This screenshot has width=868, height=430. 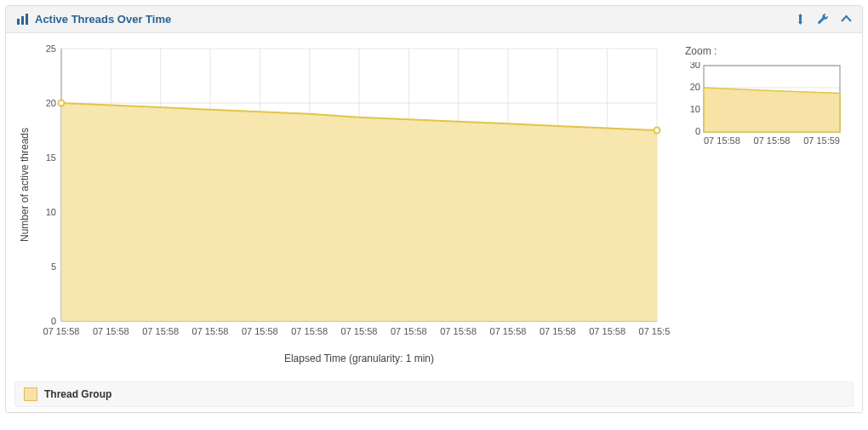 What do you see at coordinates (25, 185) in the screenshot?
I see `svg-text: Number of active threads` at bounding box center [25, 185].